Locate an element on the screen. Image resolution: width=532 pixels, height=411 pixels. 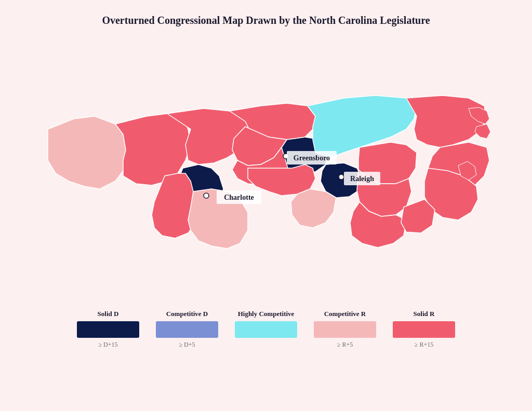
legend-highly-competitive-label: Highly Competitive is located at coordinates (266, 314).